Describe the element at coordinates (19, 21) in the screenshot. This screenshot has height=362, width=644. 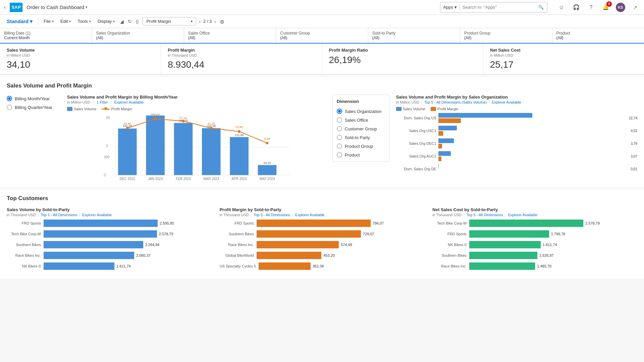
I see `standard-btn: Standard ▾` at that location.